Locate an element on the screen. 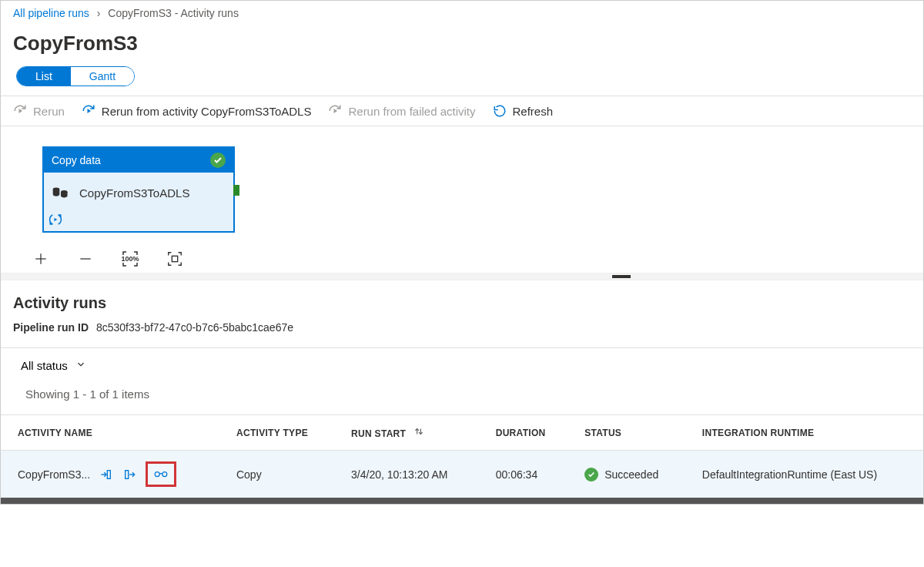 The width and height of the screenshot is (924, 567). horizontal-scrollbar is located at coordinates (462, 501).